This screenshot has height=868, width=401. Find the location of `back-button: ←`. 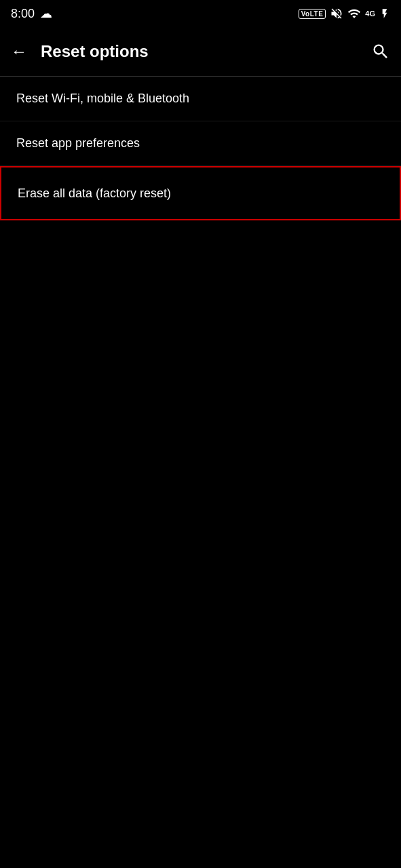

back-button: ← is located at coordinates (19, 52).